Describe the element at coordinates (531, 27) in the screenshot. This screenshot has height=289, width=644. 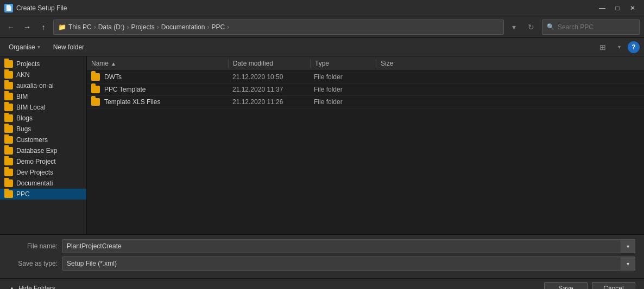
I see `refresh-button: ↻` at that location.